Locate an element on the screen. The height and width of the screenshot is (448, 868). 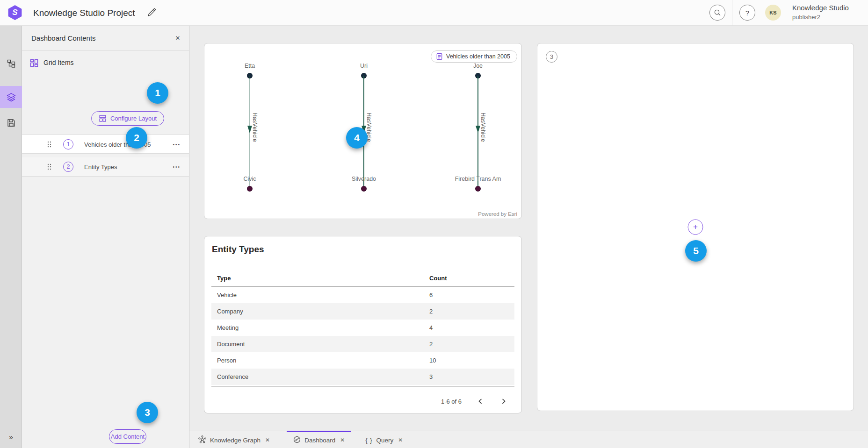
configure-layout-label: Configure Layout is located at coordinates (134, 119).